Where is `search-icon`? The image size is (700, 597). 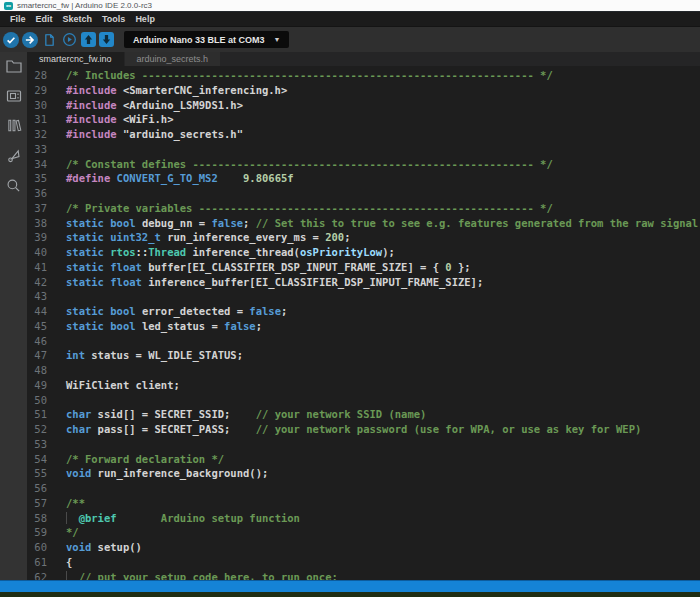
search-icon is located at coordinates (14, 186).